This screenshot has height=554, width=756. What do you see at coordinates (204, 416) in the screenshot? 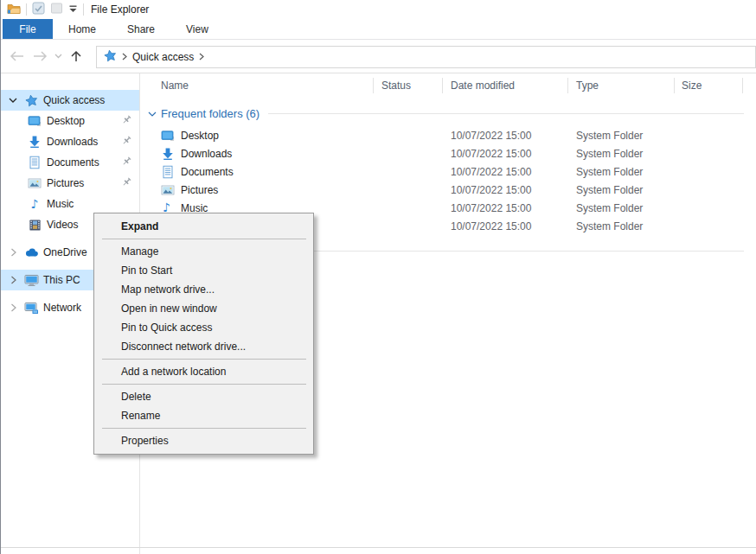
I see `menu-item-rename: Rename` at bounding box center [204, 416].